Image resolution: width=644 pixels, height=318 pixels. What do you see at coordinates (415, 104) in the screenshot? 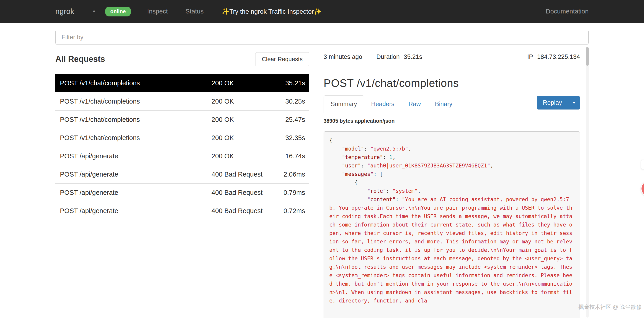
I see `tab-raw: Raw` at bounding box center [415, 104].